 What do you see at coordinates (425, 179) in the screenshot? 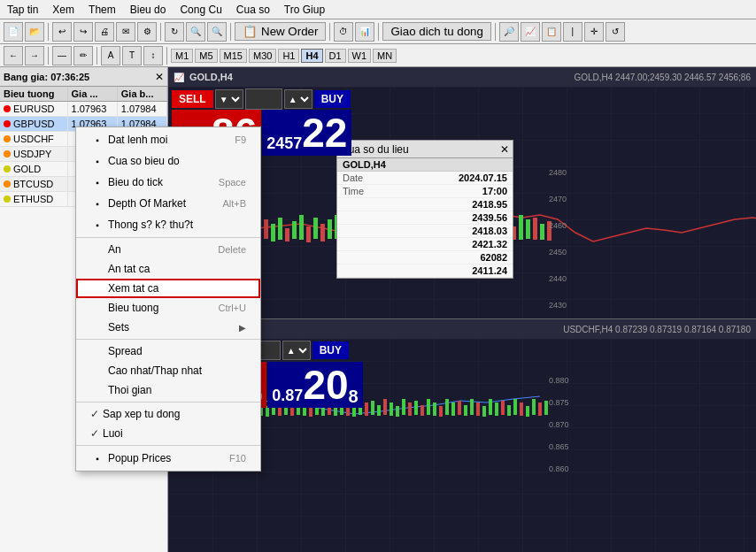
I see `data-row: Date2024.07.15` at bounding box center [425, 179].